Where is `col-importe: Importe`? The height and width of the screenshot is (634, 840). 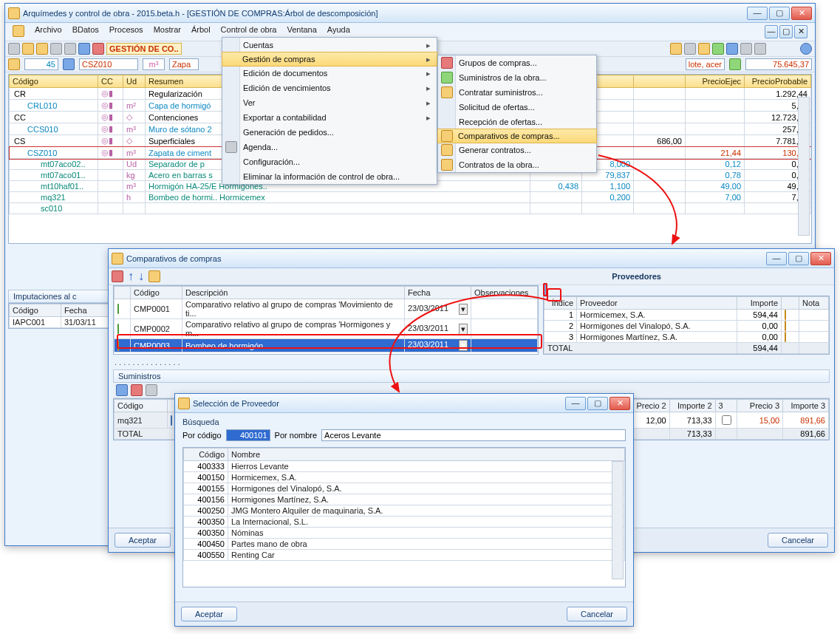
col-importe: Importe is located at coordinates (759, 303).